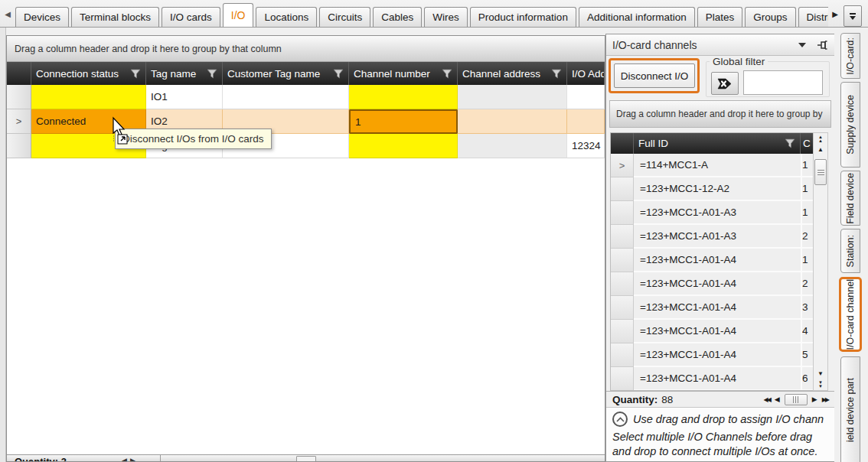 The image size is (868, 462). What do you see at coordinates (725, 83) in the screenshot?
I see `clear-filter-button` at bounding box center [725, 83].